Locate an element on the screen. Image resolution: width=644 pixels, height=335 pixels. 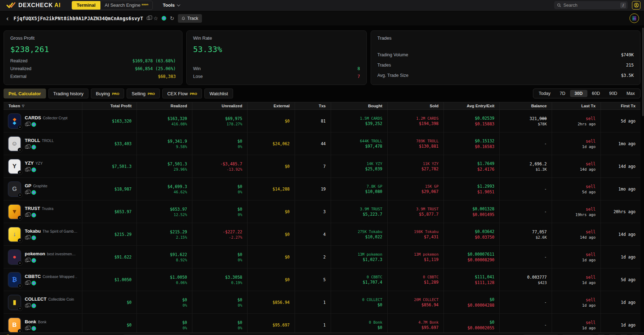
col-header-realized: Realized is located at coordinates (164, 106).